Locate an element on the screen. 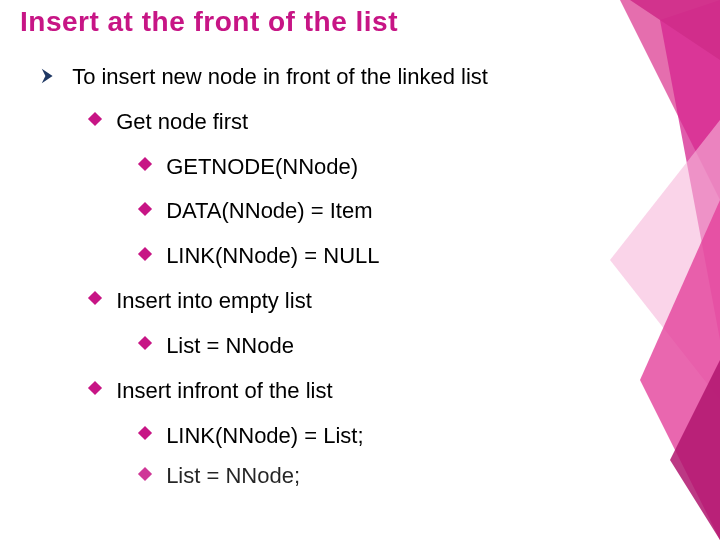 This screenshot has width=720, height=540. bullet-level3: List = NNode; is located at coordinates (380, 474).